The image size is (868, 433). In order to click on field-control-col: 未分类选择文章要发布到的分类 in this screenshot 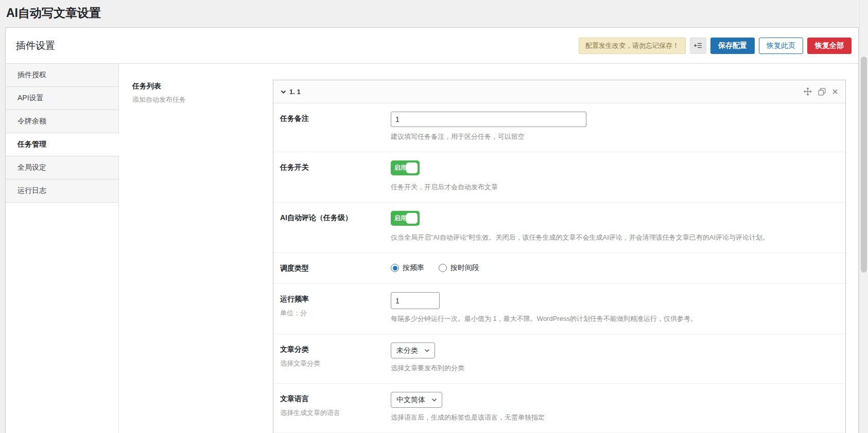, I will do `click(614, 358)`.